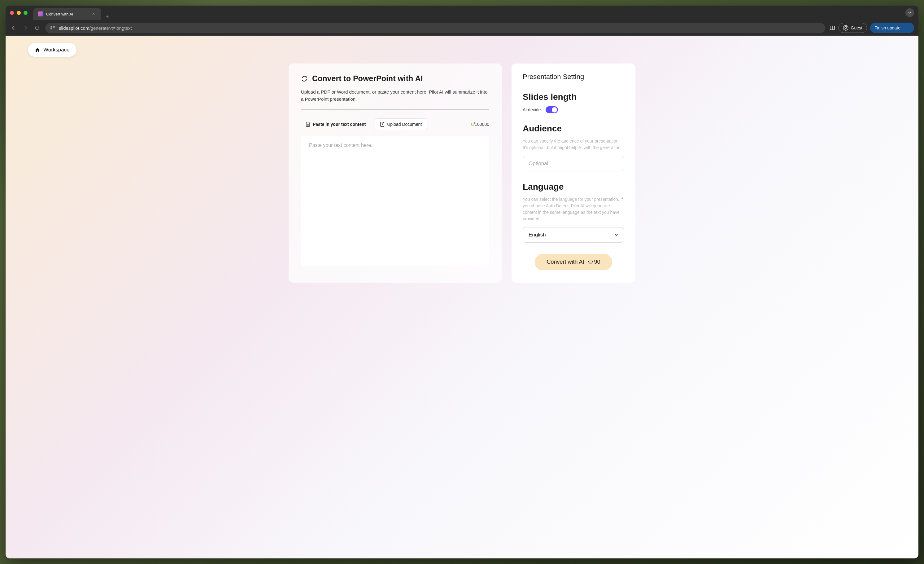 The height and width of the screenshot is (564, 924). Describe the element at coordinates (52, 50) in the screenshot. I see `workspace-button: Workspace` at that location.